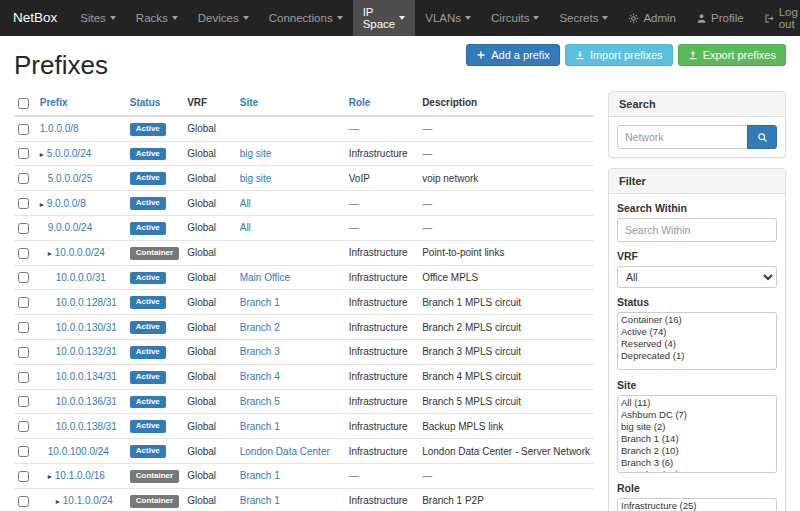 This screenshot has width=800, height=511. Describe the element at coordinates (697, 230) in the screenshot. I see `search-within-input` at that location.